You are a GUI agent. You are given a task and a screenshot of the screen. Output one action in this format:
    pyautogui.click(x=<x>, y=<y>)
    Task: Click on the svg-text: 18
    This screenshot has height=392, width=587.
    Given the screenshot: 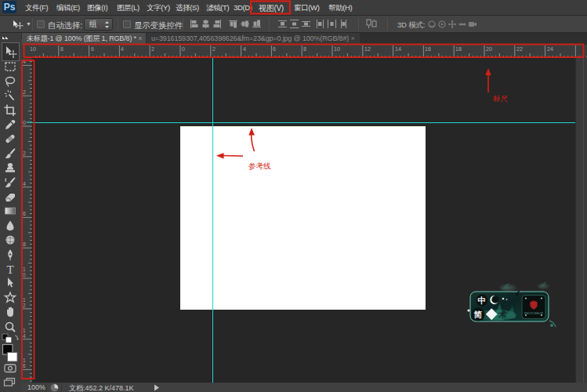 What is the action you would take?
    pyautogui.click(x=458, y=49)
    